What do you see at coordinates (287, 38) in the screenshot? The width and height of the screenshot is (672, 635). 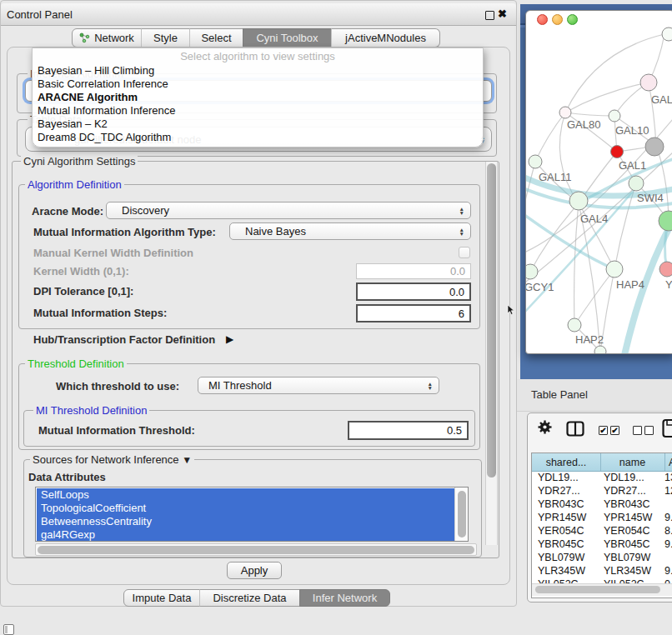 I see `tab-cyni-toolbox-label: Cyni Toolbox` at bounding box center [287, 38].